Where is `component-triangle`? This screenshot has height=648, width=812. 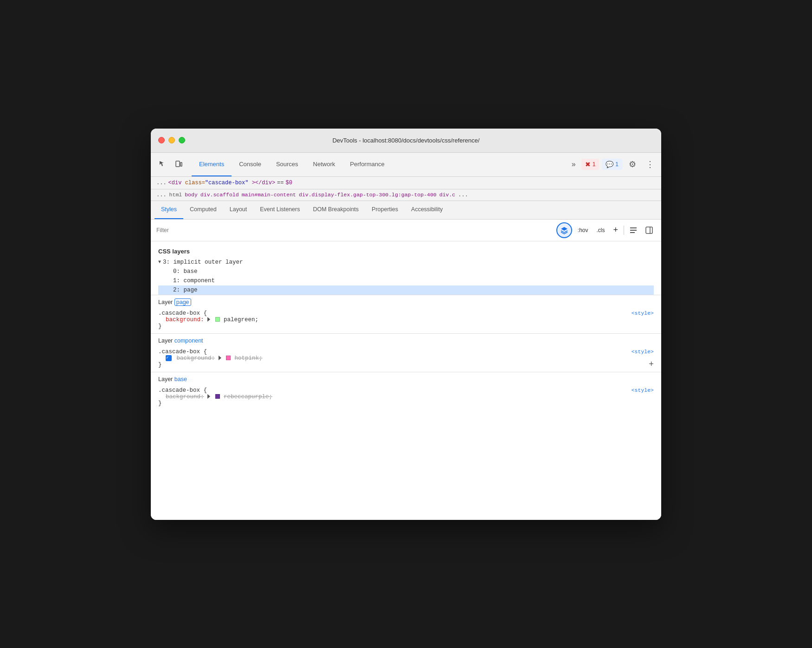 component-triangle is located at coordinates (221, 358).